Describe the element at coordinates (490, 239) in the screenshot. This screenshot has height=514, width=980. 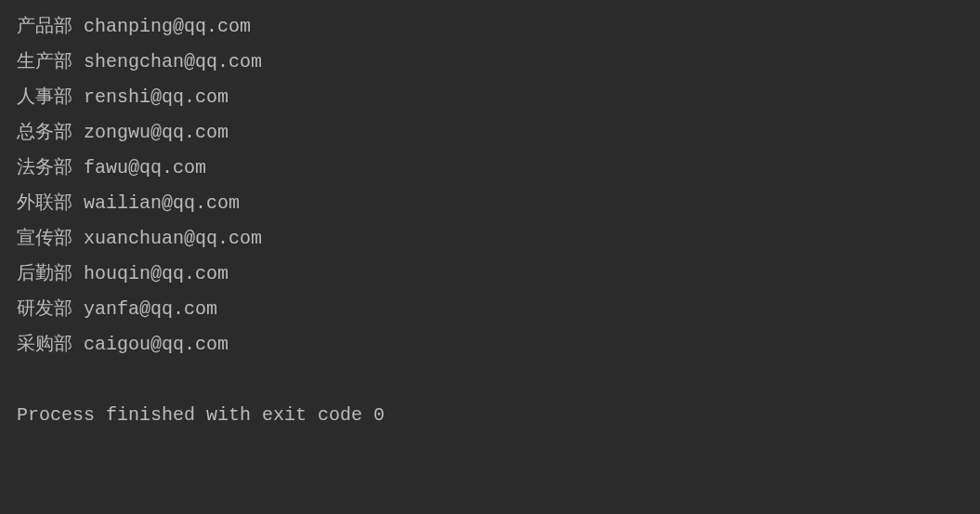
I see `output-line: 宣传部 xuanchuan@qq.com` at that location.